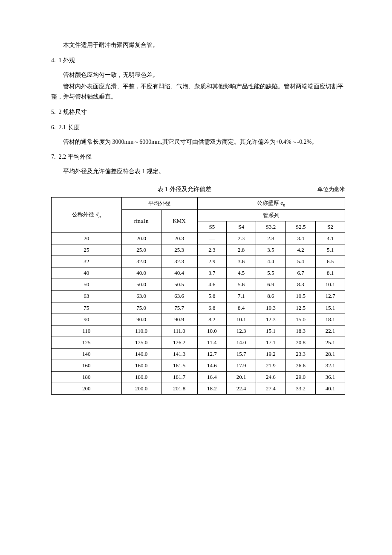 This screenshot has width=392, height=555. What do you see at coordinates (87, 342) in the screenshot?
I see `table-cell: 125` at bounding box center [87, 342].